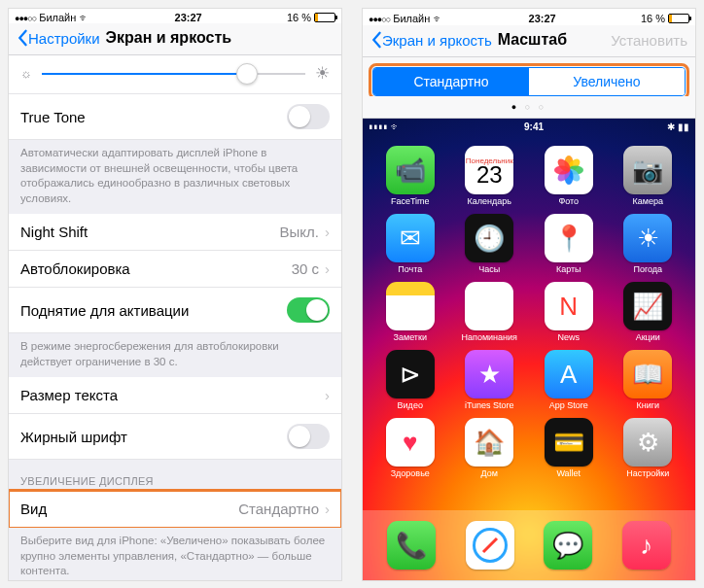  I want to click on app-icon: 💳, so click(569, 442).